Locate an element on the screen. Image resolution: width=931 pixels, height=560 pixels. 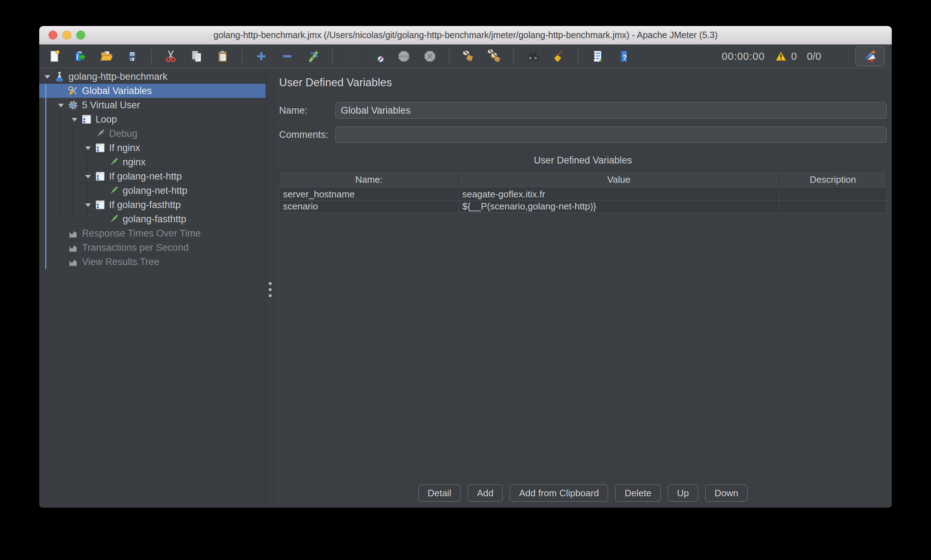
start-no-timers-button is located at coordinates (378, 56).